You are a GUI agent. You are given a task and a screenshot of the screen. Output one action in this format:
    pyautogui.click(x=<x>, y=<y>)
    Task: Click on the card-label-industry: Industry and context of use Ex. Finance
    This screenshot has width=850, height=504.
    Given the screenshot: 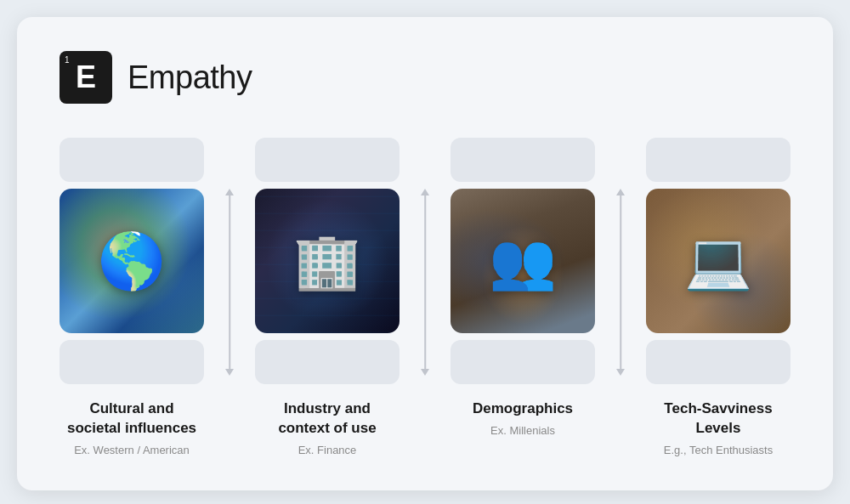 What is the action you would take?
    pyautogui.click(x=327, y=428)
    